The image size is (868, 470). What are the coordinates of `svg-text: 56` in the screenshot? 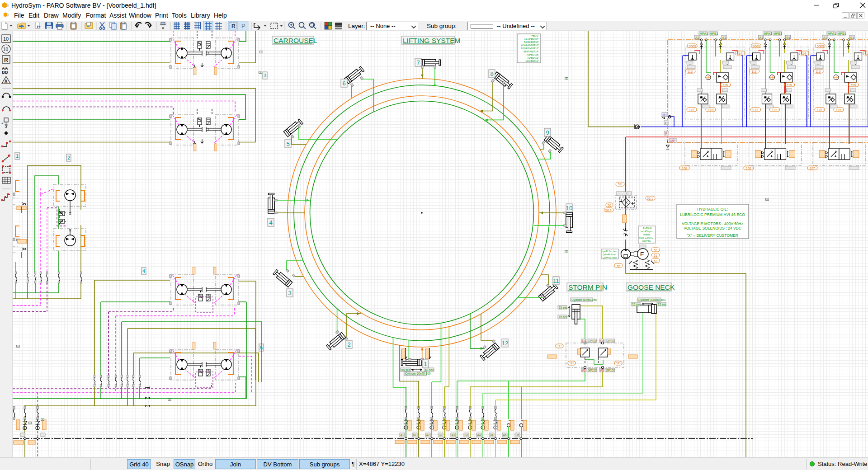 It's located at (609, 205).